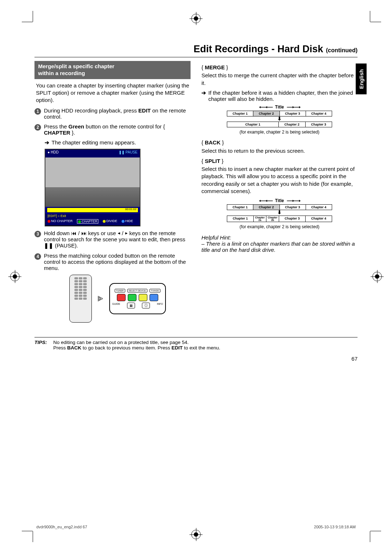 Image resolution: width=392 pixels, height=553 pixels. Describe the element at coordinates (113, 130) in the screenshot. I see `step-2: 2 Press the Green button on the remote c…` at that location.